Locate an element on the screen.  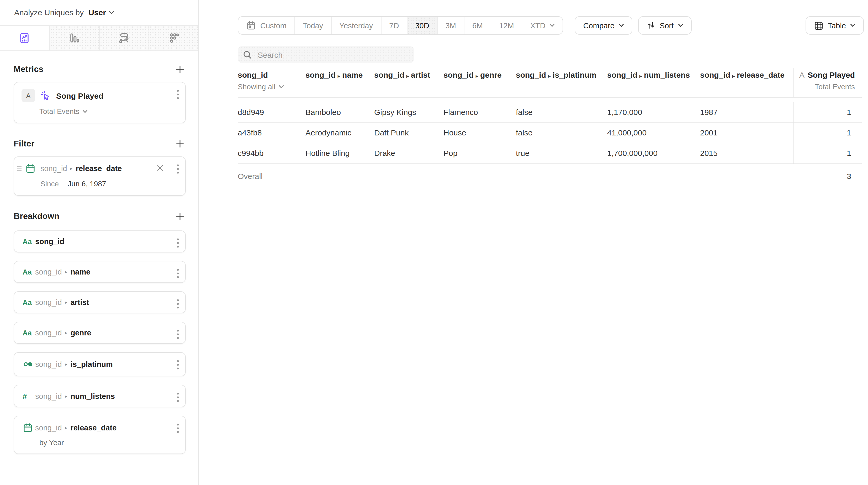
breakdown-card: # song_id ▸ num_listens is located at coordinates (100, 396).